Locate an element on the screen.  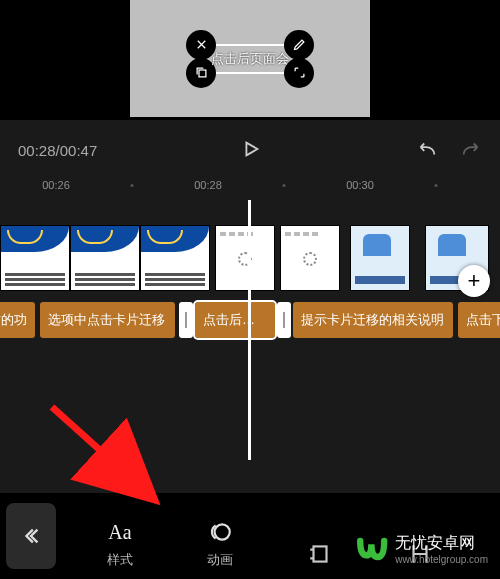
caption-selection-box: 点击后页面会 is located at coordinates (250, 59).